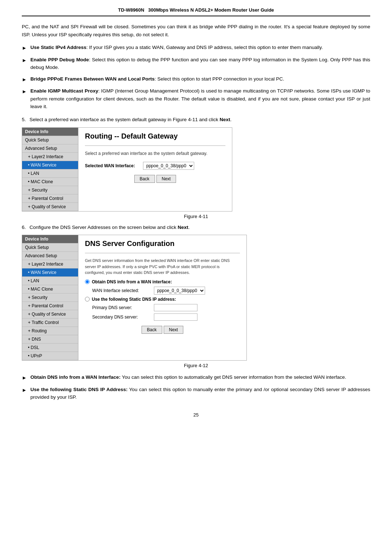  What do you see at coordinates (176, 308) in the screenshot?
I see `primary-dns-input` at bounding box center [176, 308].